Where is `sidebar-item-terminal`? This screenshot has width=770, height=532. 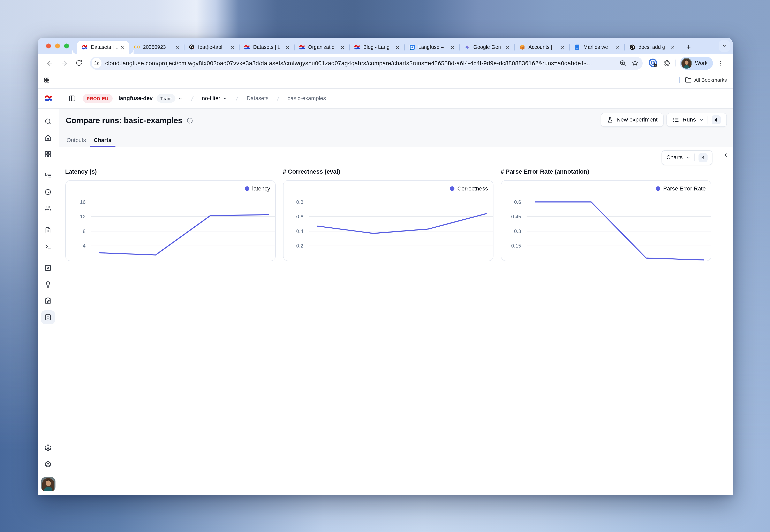 sidebar-item-terminal is located at coordinates (48, 247).